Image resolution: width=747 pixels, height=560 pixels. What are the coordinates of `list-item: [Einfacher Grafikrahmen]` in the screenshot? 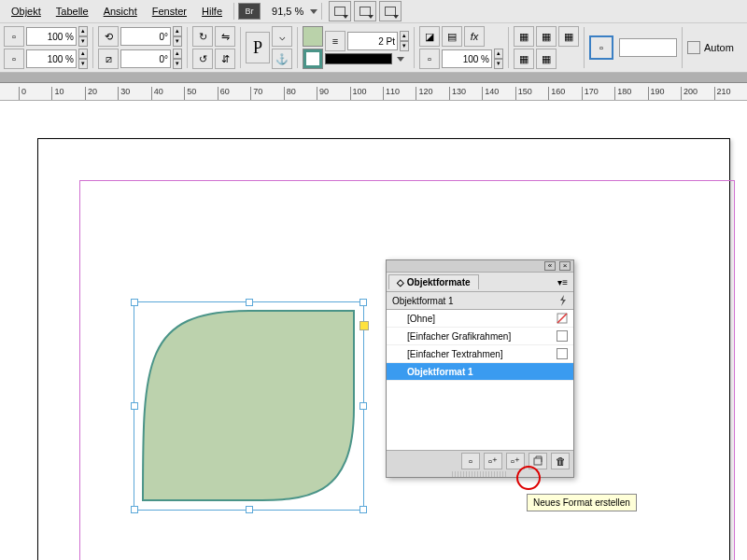 It's located at (480, 336).